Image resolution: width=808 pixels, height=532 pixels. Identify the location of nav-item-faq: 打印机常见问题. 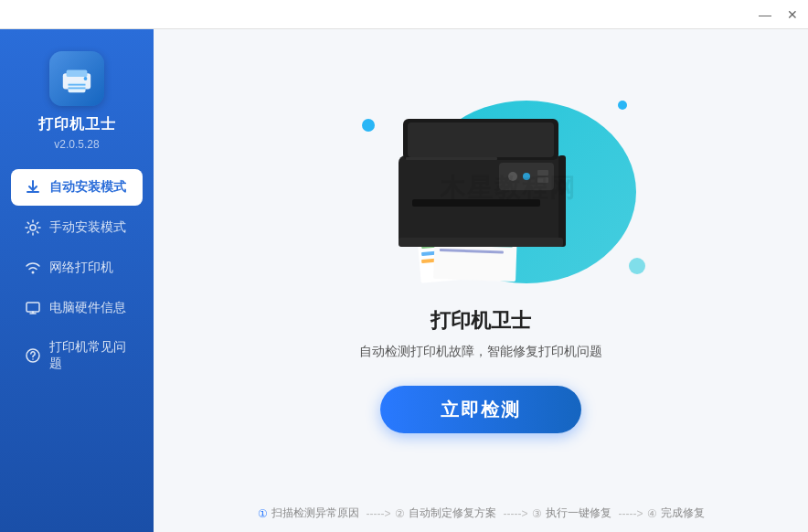
(77, 356).